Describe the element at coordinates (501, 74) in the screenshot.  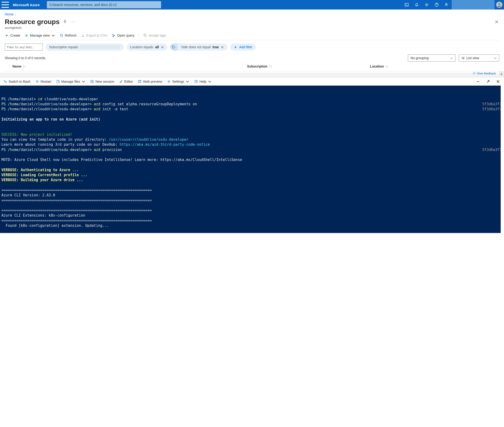
I see `scroll-up-button: ▲` at that location.